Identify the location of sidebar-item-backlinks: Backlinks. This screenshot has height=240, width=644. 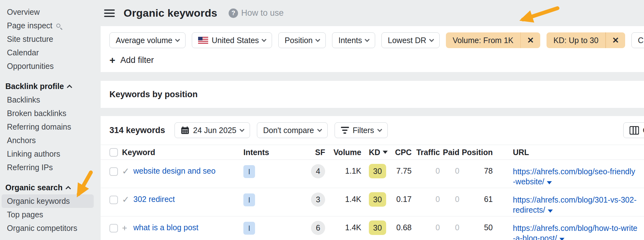
(48, 100).